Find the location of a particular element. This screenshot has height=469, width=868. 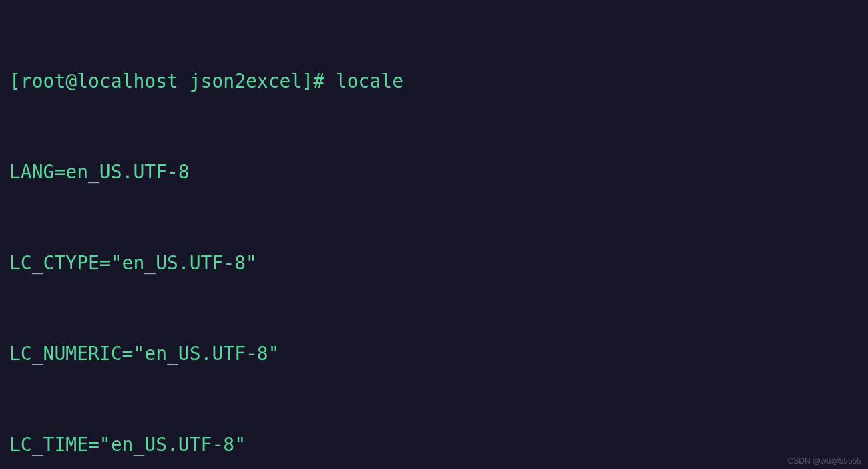

prompt-line: [root@localhost json2excel]# locale is located at coordinates (434, 82).